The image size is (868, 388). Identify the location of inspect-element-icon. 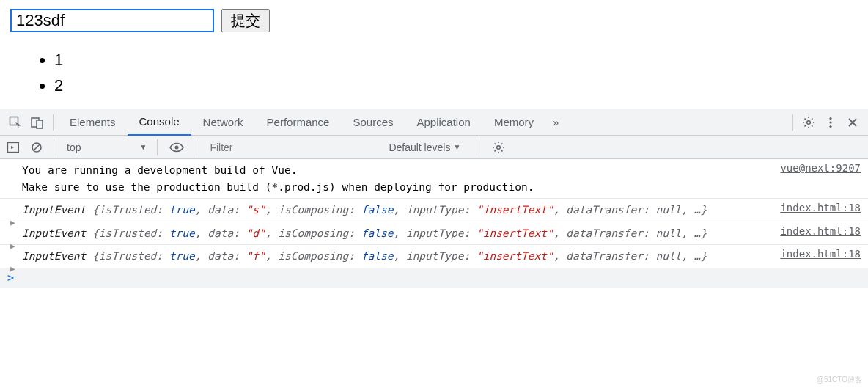
(15, 122).